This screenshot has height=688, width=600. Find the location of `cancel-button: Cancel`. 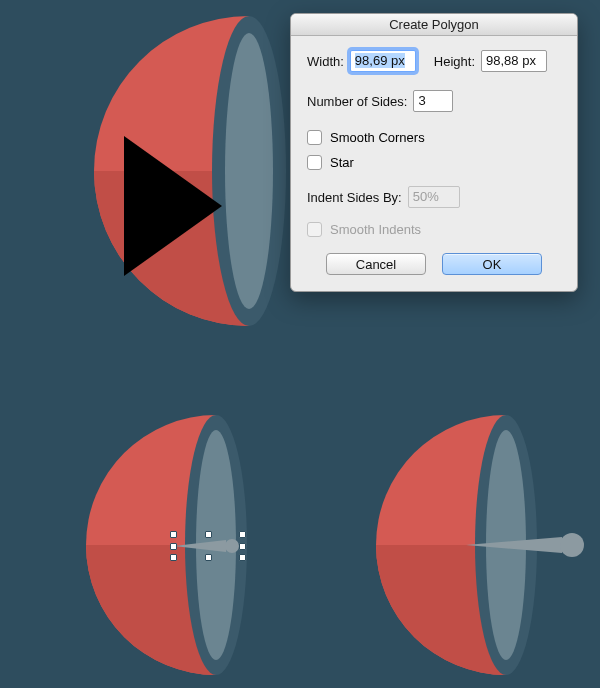

cancel-button: Cancel is located at coordinates (376, 264).